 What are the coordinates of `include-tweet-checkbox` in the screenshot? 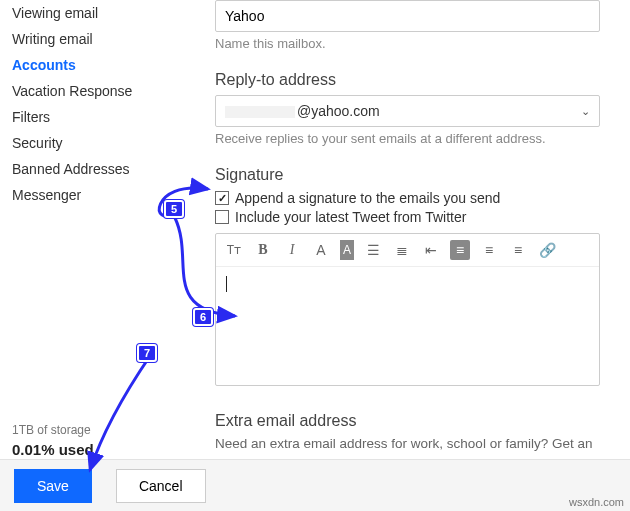 It's located at (222, 217).